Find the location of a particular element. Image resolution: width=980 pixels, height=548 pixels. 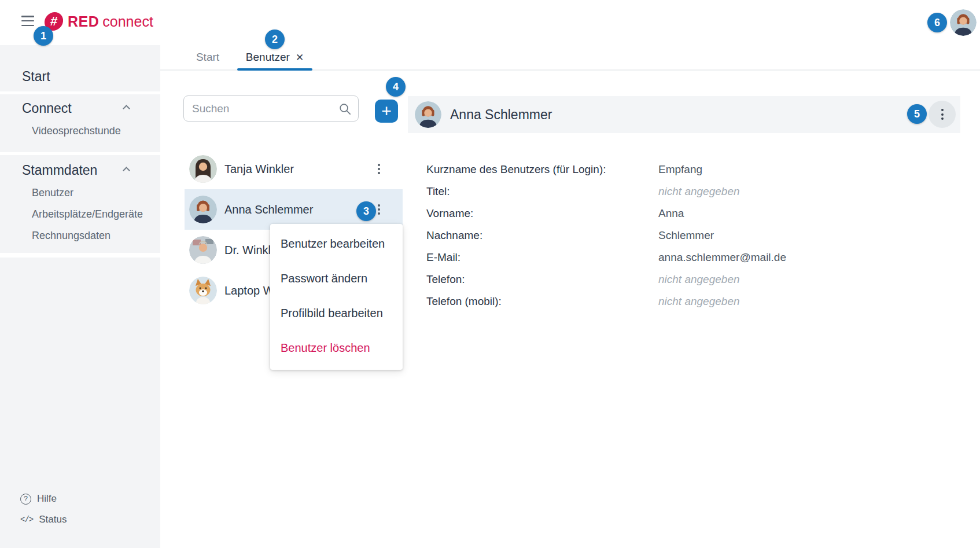

tab-start: Start is located at coordinates (208, 57).